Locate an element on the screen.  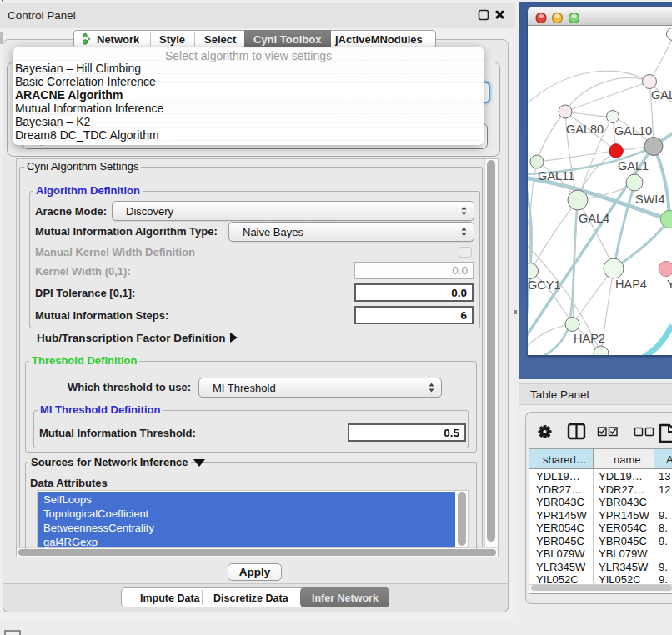
svg-text: GAL1 is located at coordinates (634, 166).